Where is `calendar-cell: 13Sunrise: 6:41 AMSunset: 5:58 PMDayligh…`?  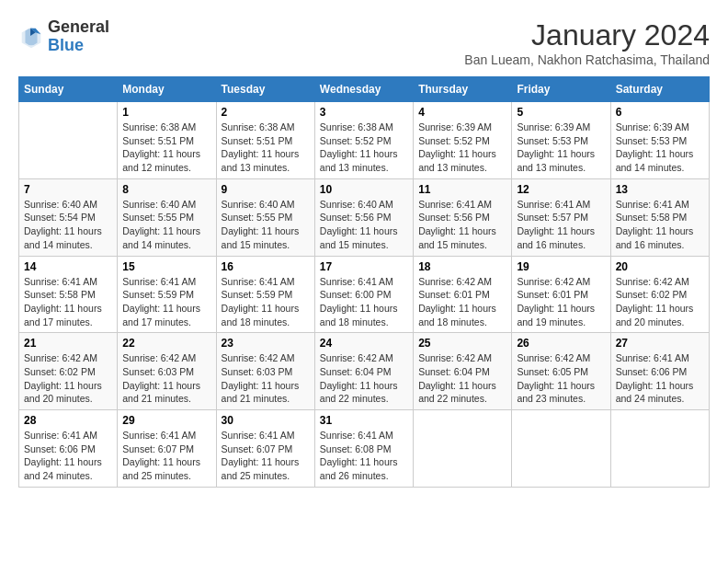
calendar-cell: 13Sunrise: 6:41 AMSunset: 5:58 PMDayligh… is located at coordinates (660, 217).